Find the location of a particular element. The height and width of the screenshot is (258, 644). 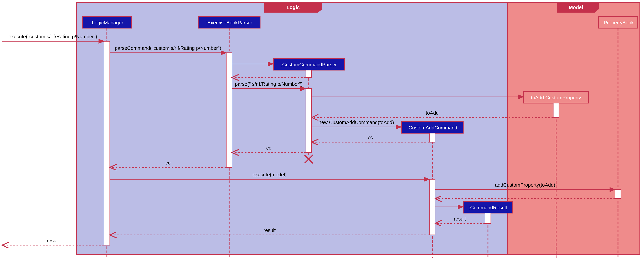

msg-execute-model-label: execute(model) is located at coordinates (270, 175).